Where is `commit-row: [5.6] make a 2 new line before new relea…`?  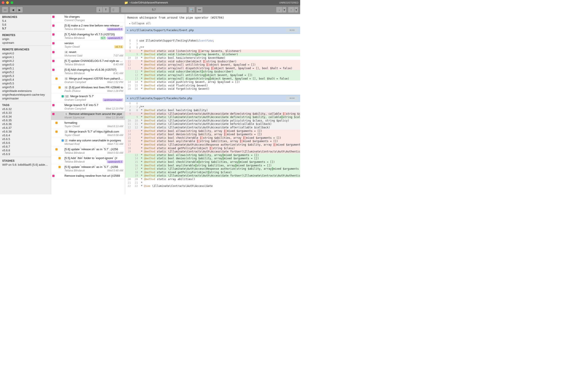
commit-row: [5.6] make a 2 new line before new relea… is located at coordinates (88, 27).